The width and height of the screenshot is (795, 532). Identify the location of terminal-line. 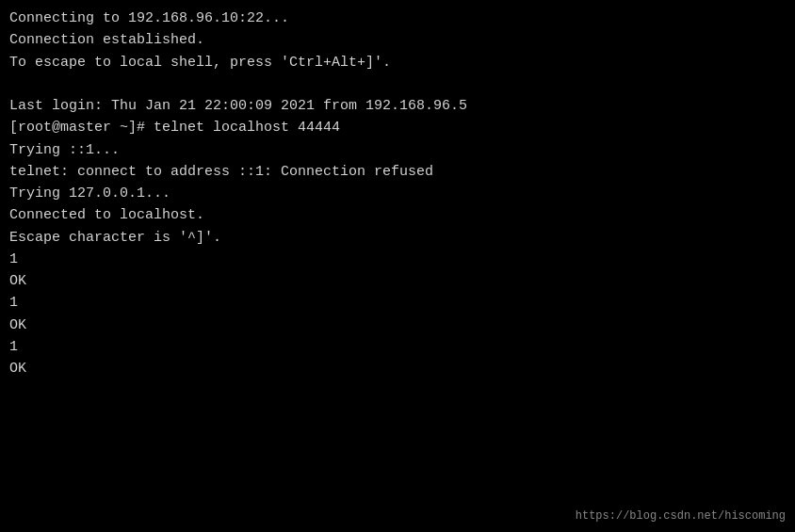
(398, 85).